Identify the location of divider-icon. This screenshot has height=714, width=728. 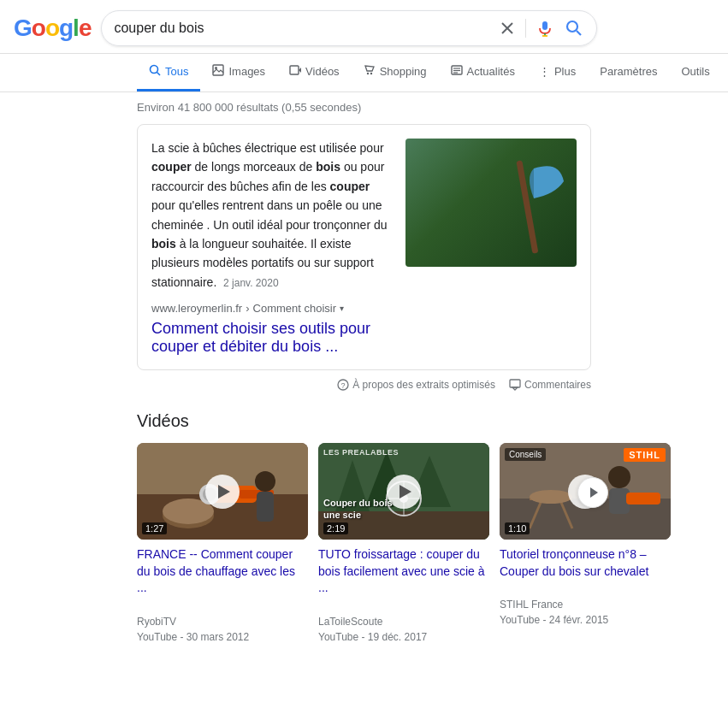
(525, 28).